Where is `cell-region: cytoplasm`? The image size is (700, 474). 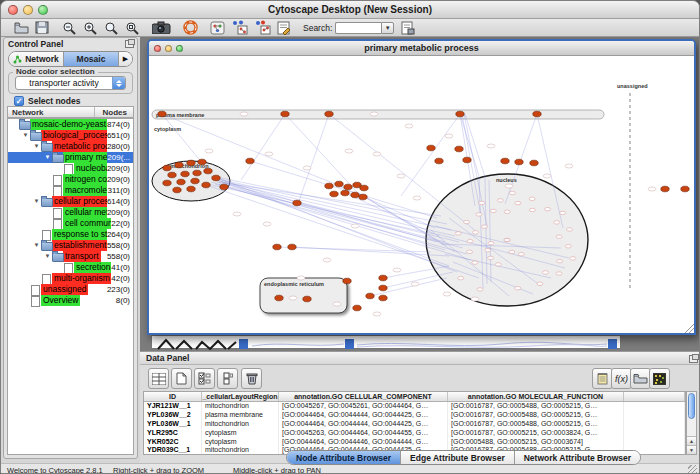
cell-region: cytoplasm is located at coordinates (240, 434).